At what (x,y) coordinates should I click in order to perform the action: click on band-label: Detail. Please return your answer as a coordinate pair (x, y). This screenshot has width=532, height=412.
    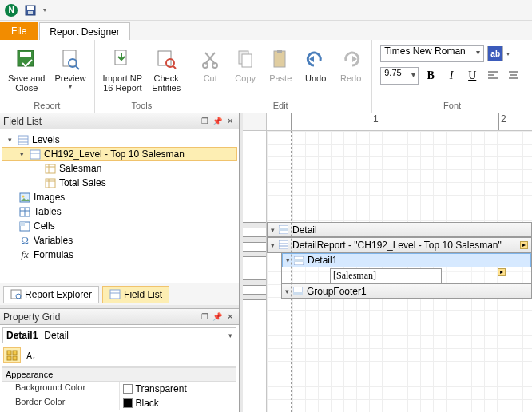
    Looking at the image, I should click on (305, 230).